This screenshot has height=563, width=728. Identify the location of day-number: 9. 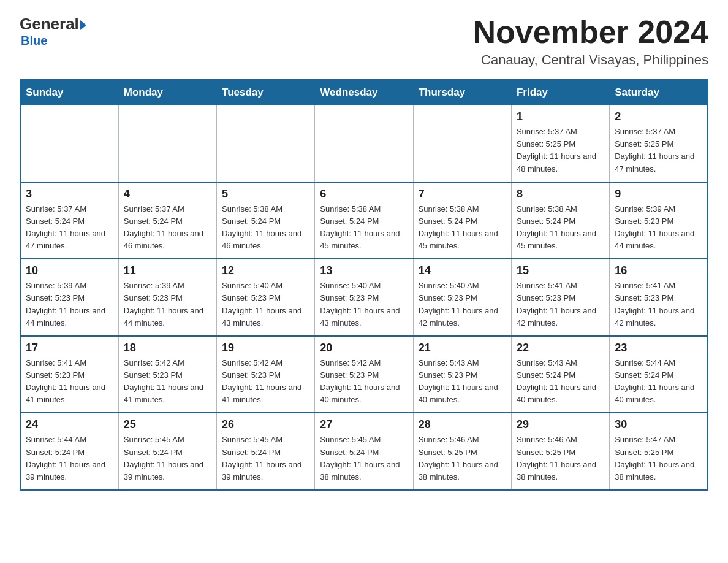
(658, 194).